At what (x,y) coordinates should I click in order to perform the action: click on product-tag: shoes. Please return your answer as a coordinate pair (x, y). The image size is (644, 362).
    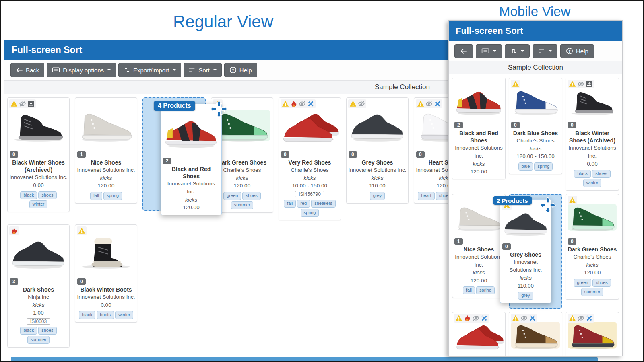
    Looking at the image, I should click on (251, 196).